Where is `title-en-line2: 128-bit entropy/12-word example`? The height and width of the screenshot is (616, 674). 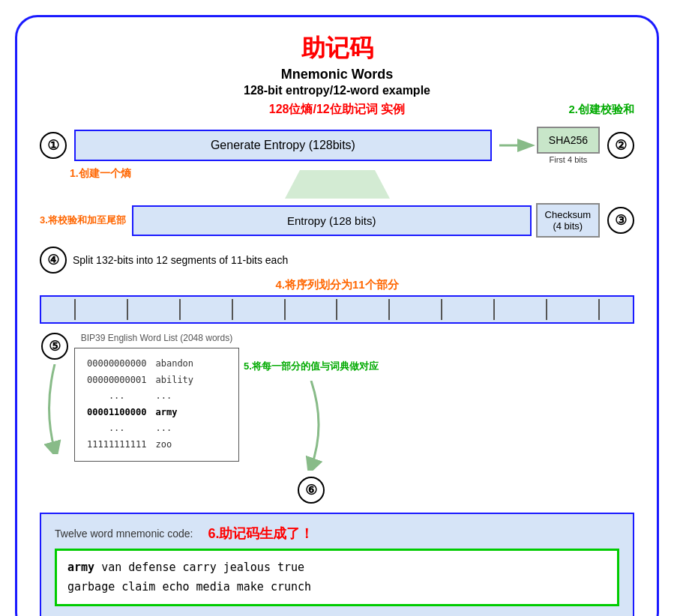 title-en-line2: 128-bit entropy/12-word example is located at coordinates (337, 91).